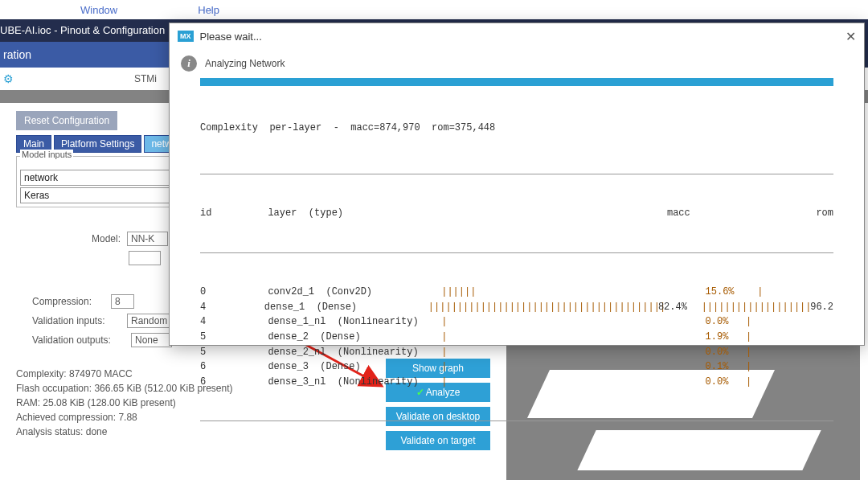 This screenshot has height=480, width=868. Describe the element at coordinates (517, 383) in the screenshot. I see `report-row: 6dense_3_nl (Nonlinearity)|0.0% |` at that location.